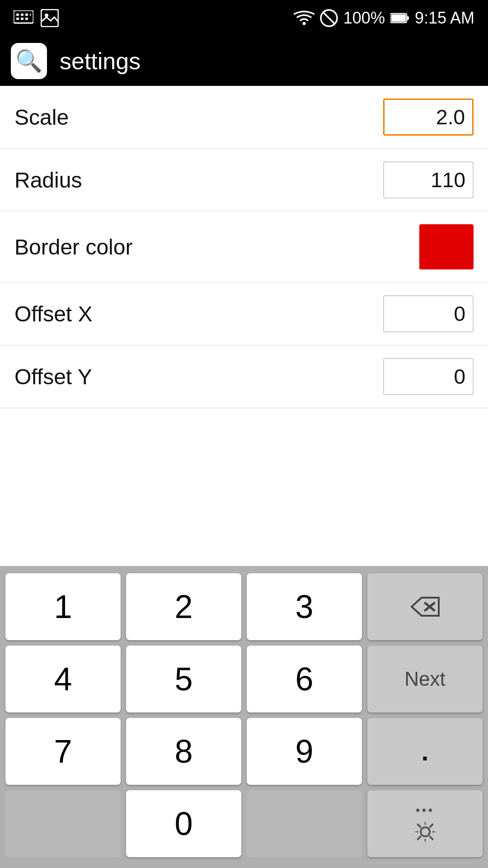 The width and height of the screenshot is (488, 868). I want to click on border-color-label: Border color, so click(73, 247).